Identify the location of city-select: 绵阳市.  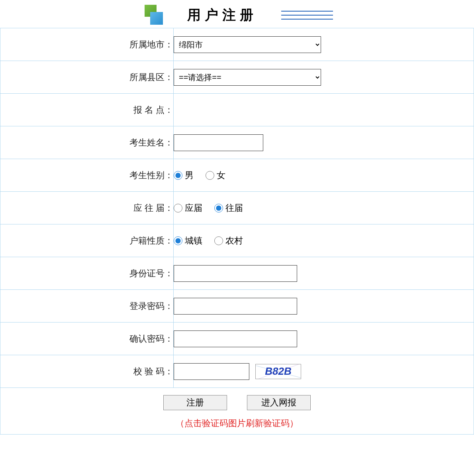
(247, 45).